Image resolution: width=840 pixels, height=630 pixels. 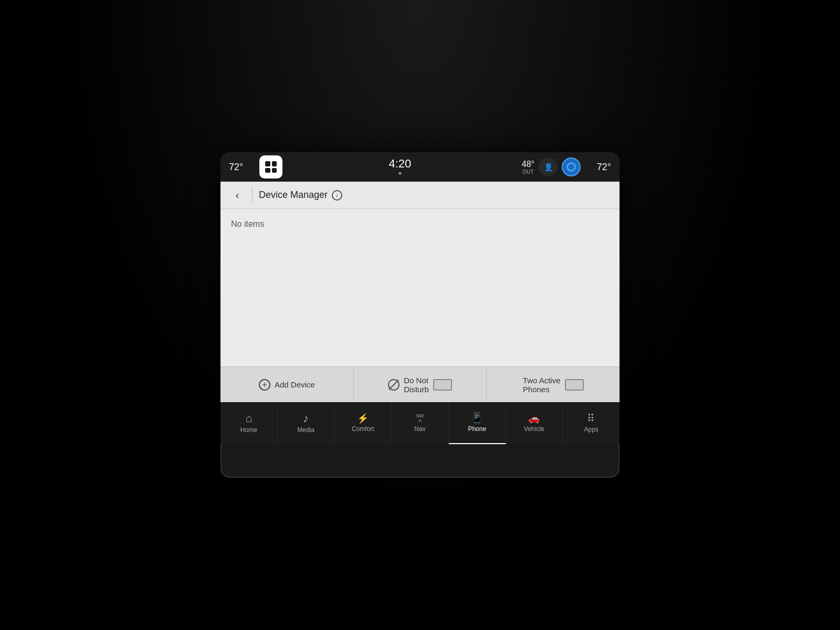 What do you see at coordinates (478, 423) in the screenshot?
I see `nav-item-phone: 📱 Phone` at bounding box center [478, 423].